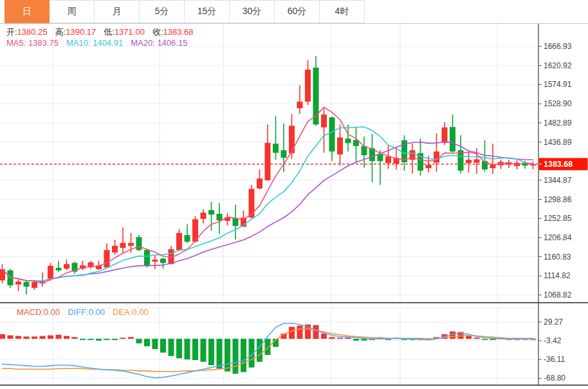 The height and width of the screenshot is (389, 588). I want to click on close-value: 1383.68, so click(179, 32).